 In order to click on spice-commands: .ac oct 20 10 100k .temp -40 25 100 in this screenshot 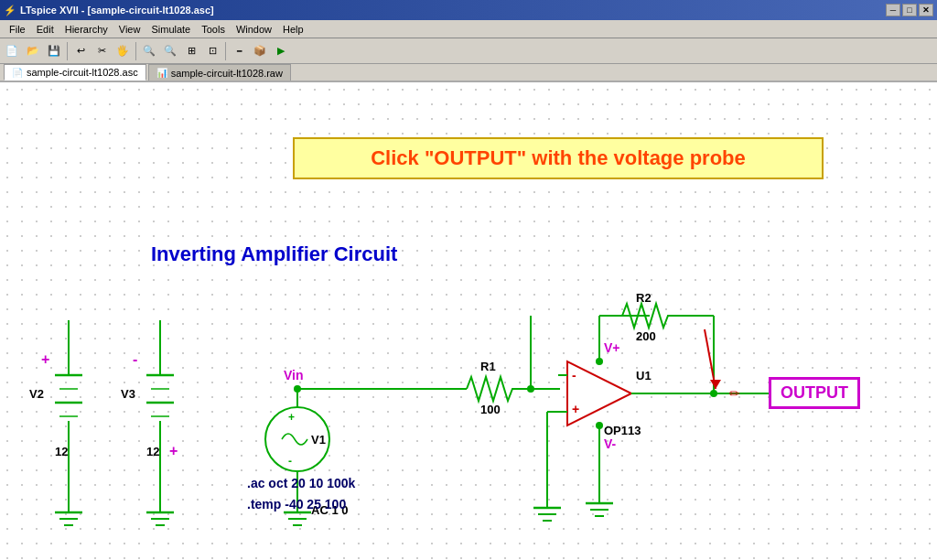, I will do `click(301, 494)`.